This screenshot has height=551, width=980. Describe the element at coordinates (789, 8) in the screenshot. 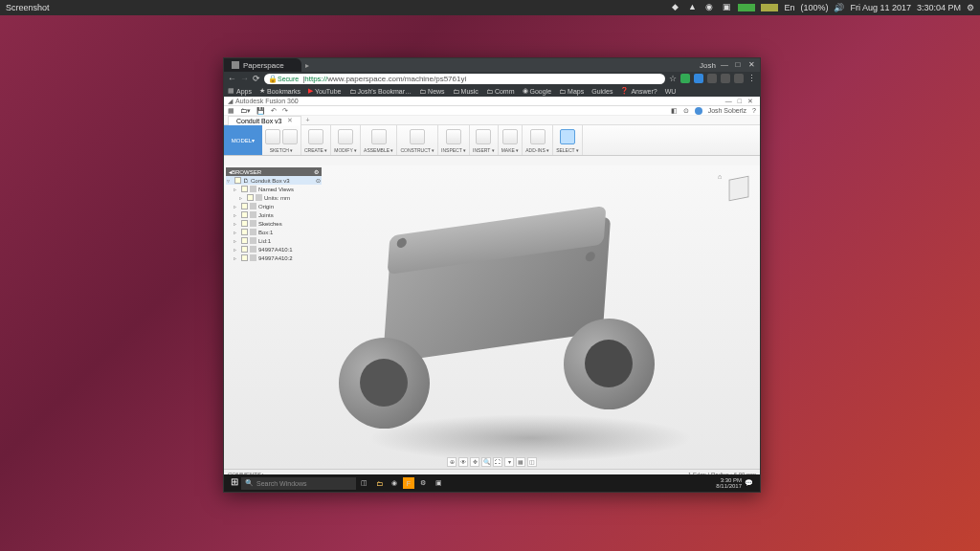

I see `language-indicator: En` at that location.